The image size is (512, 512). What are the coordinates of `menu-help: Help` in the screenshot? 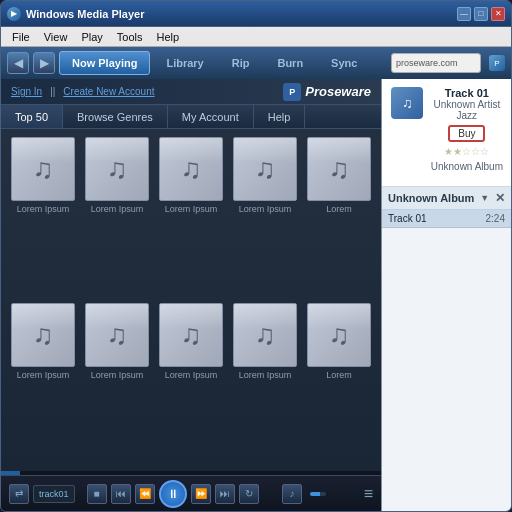 It's located at (168, 36).